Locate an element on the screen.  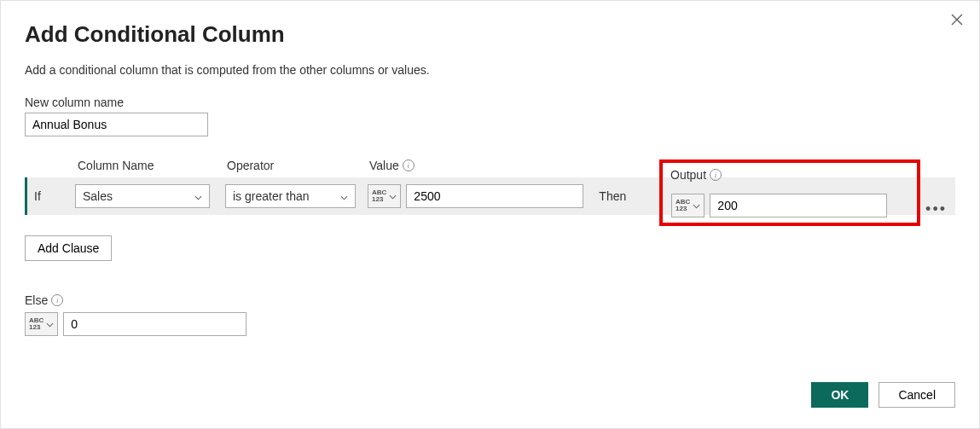
header-value: Value i is located at coordinates (506, 165).